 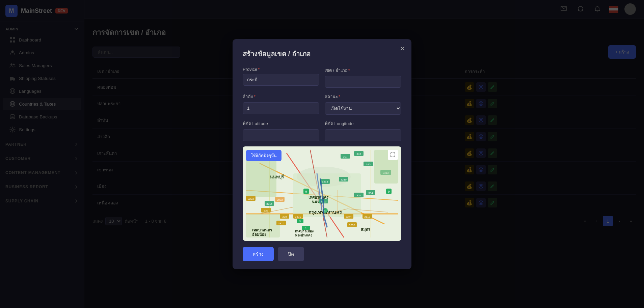 What do you see at coordinates (304, 231) in the screenshot?
I see `svg-text: เทศบาลเมือง` at bounding box center [304, 231].